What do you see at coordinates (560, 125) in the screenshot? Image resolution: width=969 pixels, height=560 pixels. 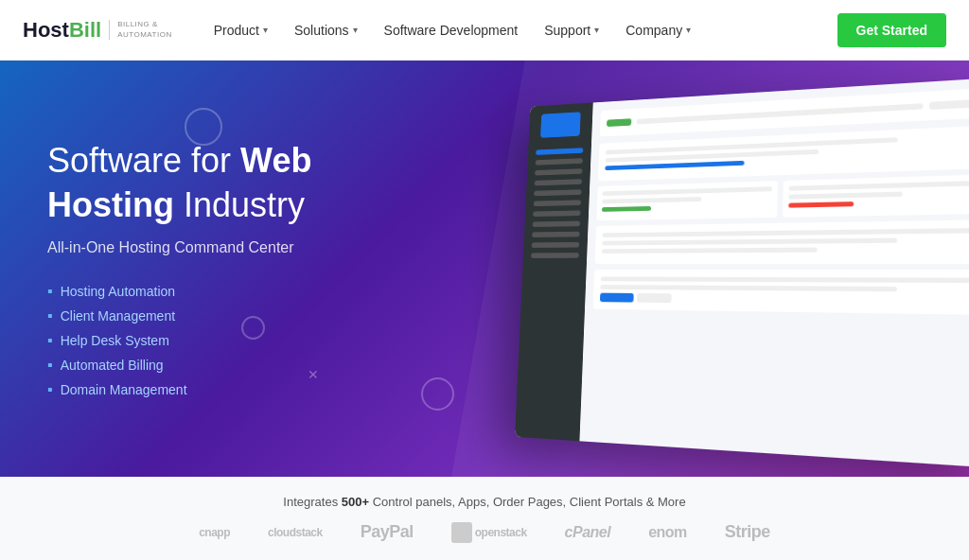 I see `mockup-sidebar-logo` at bounding box center [560, 125].